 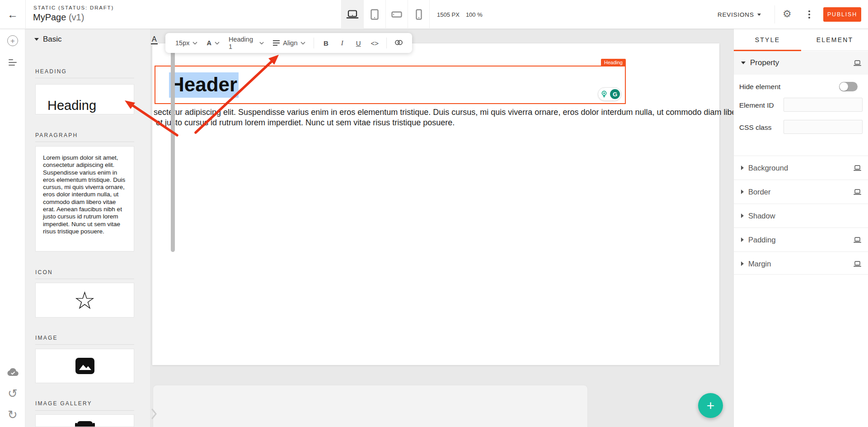 What do you see at coordinates (375, 43) in the screenshot?
I see `code-button: <>` at bounding box center [375, 43].